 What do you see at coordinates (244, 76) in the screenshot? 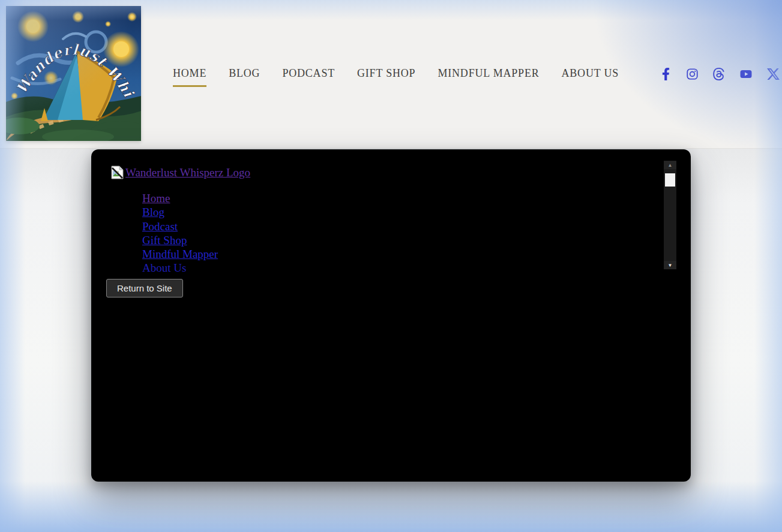
I see `nav-item-blog: BLOG` at bounding box center [244, 76].